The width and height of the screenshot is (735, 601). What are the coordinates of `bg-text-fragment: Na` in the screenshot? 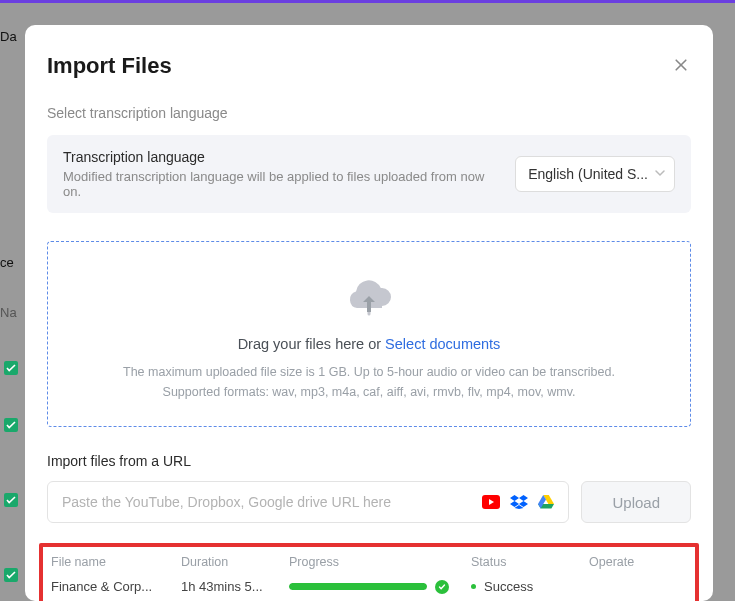 It's located at (8, 312).